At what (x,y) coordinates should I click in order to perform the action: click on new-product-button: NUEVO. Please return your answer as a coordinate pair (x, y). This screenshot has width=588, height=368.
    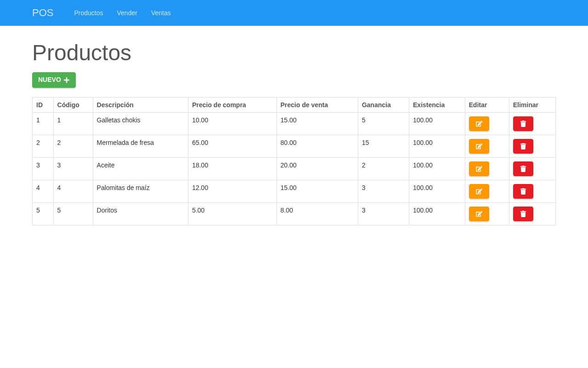
    Looking at the image, I should click on (54, 80).